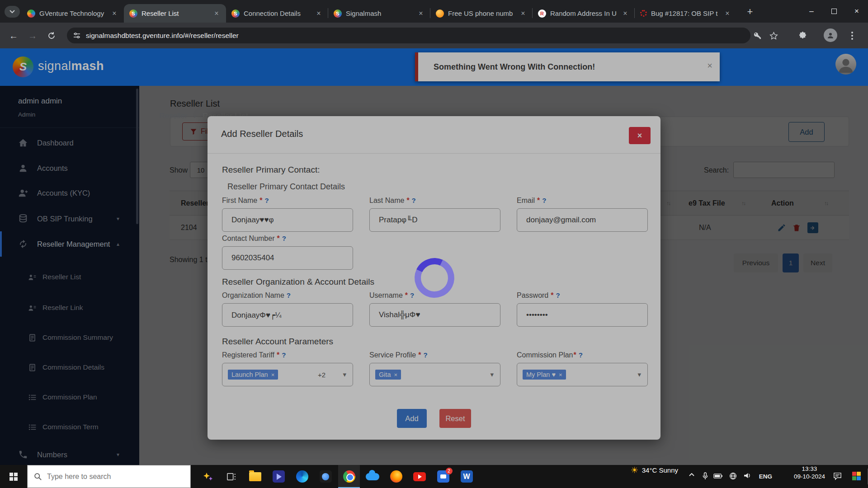 The width and height of the screenshot is (868, 488). What do you see at coordinates (208, 476) in the screenshot?
I see `sparkle-icon` at bounding box center [208, 476].